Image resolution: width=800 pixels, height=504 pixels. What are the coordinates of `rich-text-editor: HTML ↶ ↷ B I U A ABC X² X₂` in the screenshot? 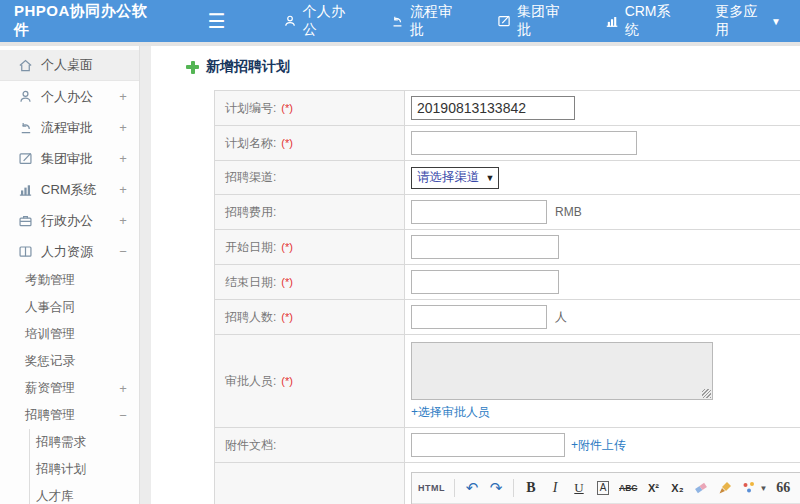 It's located at (606, 488).